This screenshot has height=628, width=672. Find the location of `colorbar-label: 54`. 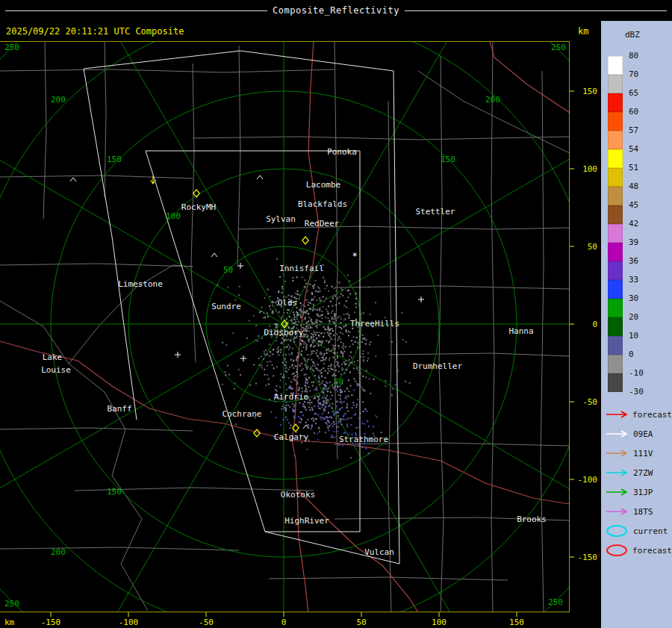

colorbar-label: 54 is located at coordinates (633, 149).